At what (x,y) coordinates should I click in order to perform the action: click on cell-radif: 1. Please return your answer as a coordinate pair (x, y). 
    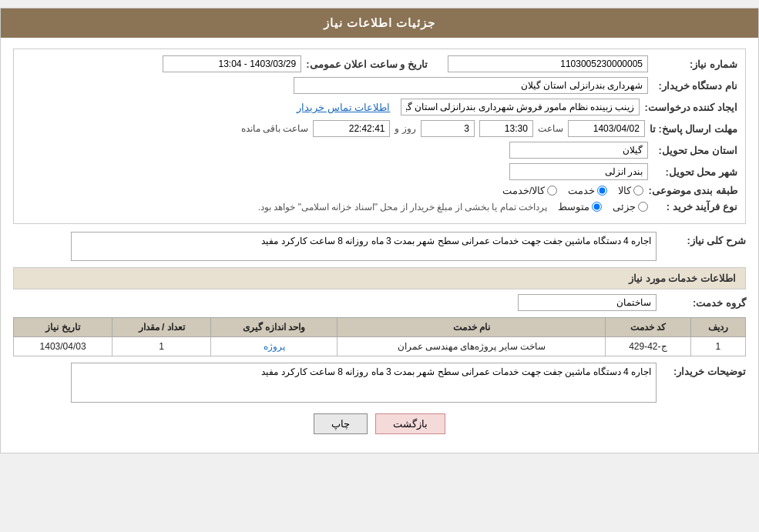
    Looking at the image, I should click on (718, 346).